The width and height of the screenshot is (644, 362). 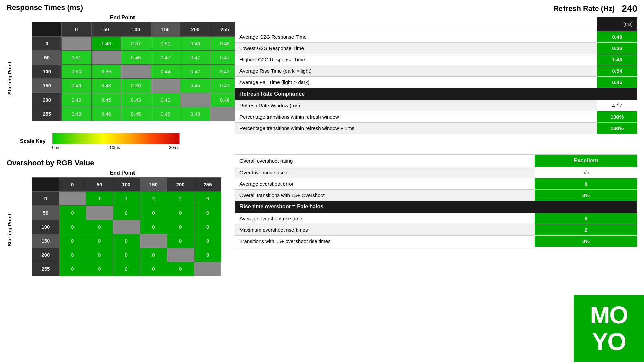 I want to click on scale-bar, so click(x=116, y=139).